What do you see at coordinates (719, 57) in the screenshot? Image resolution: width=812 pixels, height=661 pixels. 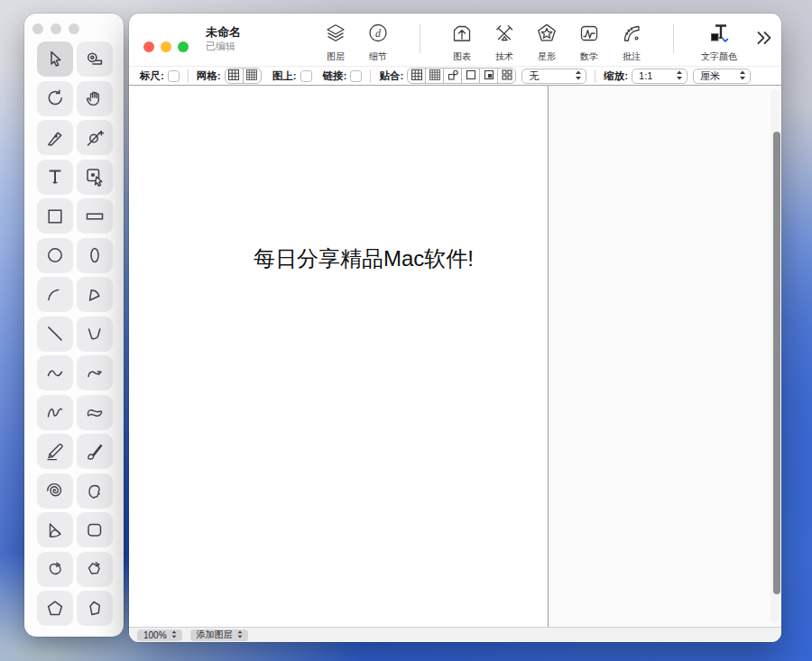 I see `toolbar-label: 文字颜色` at bounding box center [719, 57].